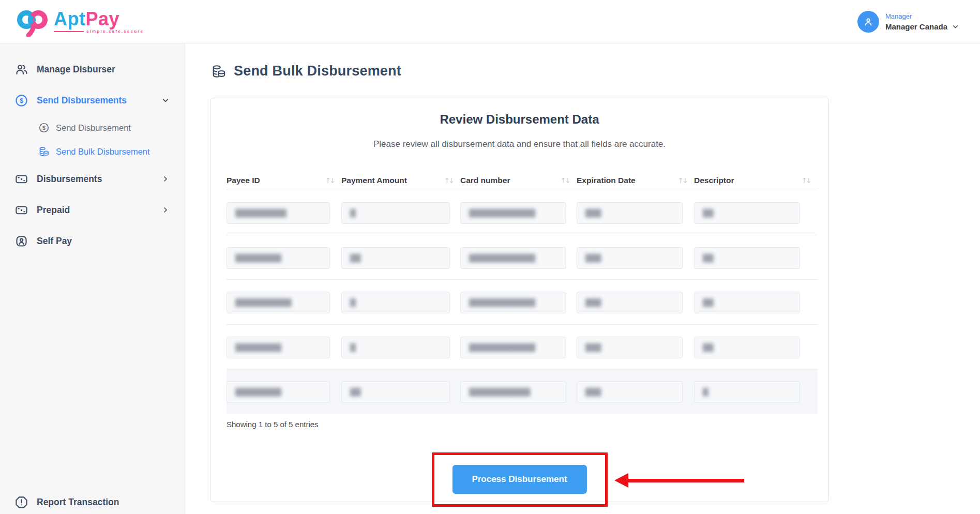 The height and width of the screenshot is (514, 980). Describe the element at coordinates (113, 152) in the screenshot. I see `sidebar-item-label: Send Bulk Disbursement` at that location.